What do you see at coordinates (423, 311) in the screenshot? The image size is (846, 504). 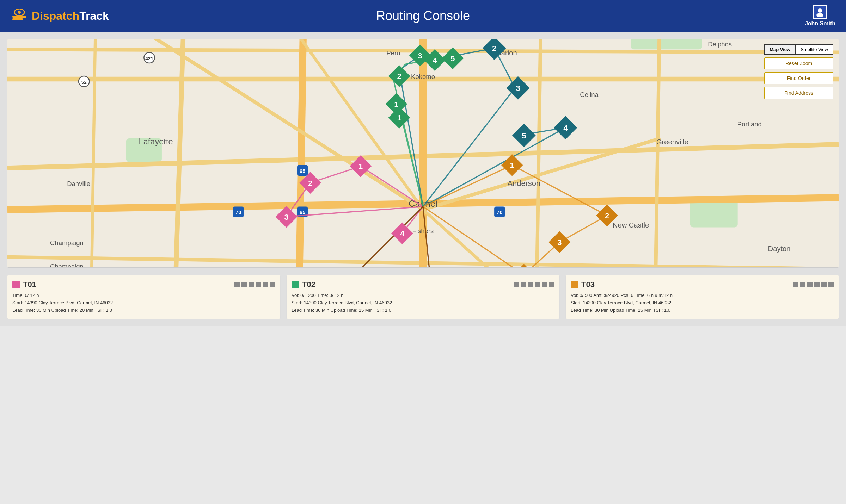 I see `card-info-line3-t02: Lead Time: 30 Min Upload Time: 15 Min TS…` at bounding box center [423, 311].